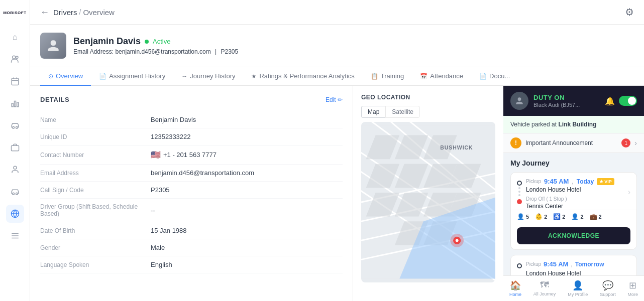 The width and height of the screenshot is (644, 301). Describe the element at coordinates (403, 112) in the screenshot. I see `map-tab-satellite: Satellite` at that location.